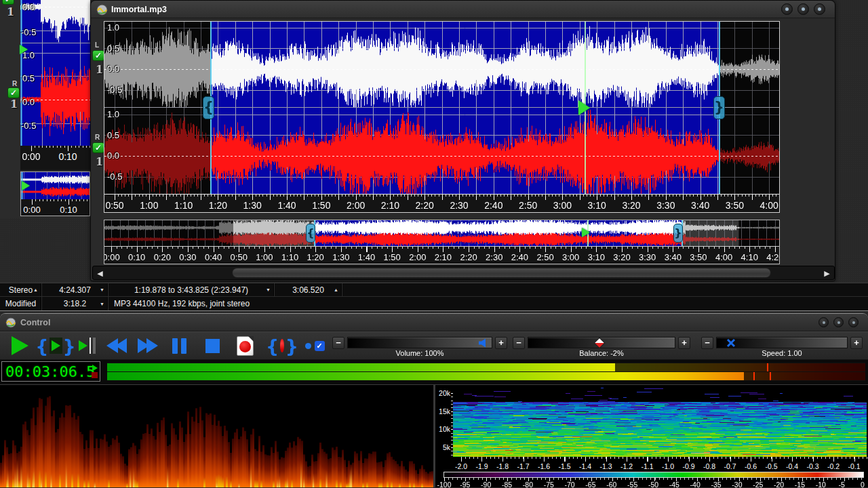 This screenshot has height=488, width=868. I want to click on timeline-label: 3:50, so click(735, 205).